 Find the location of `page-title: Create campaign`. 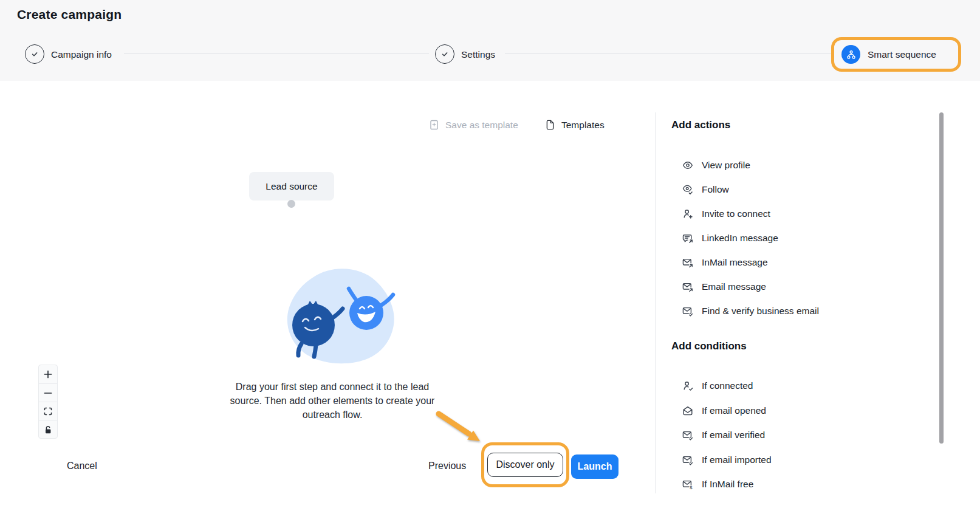

page-title: Create campaign is located at coordinates (69, 15).